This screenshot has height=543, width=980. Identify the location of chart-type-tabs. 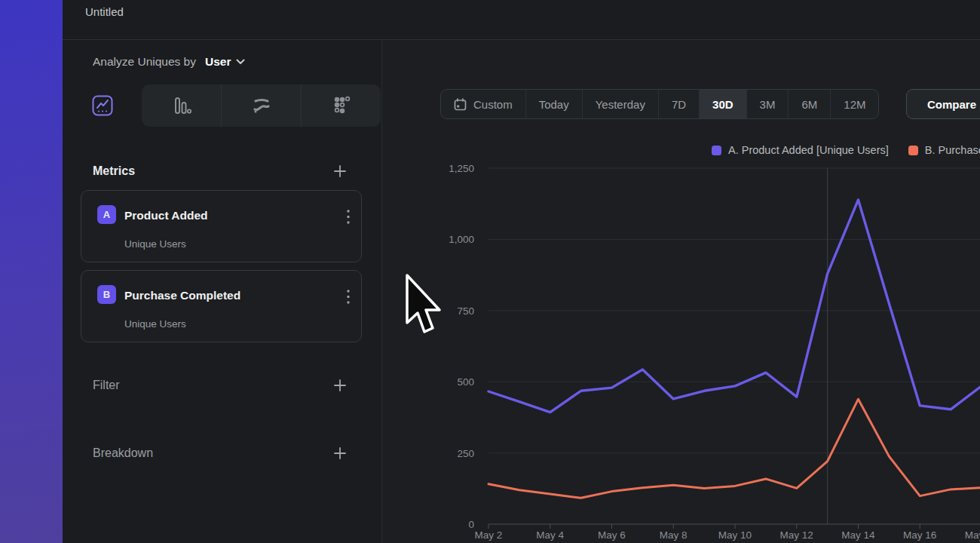
(222, 106).